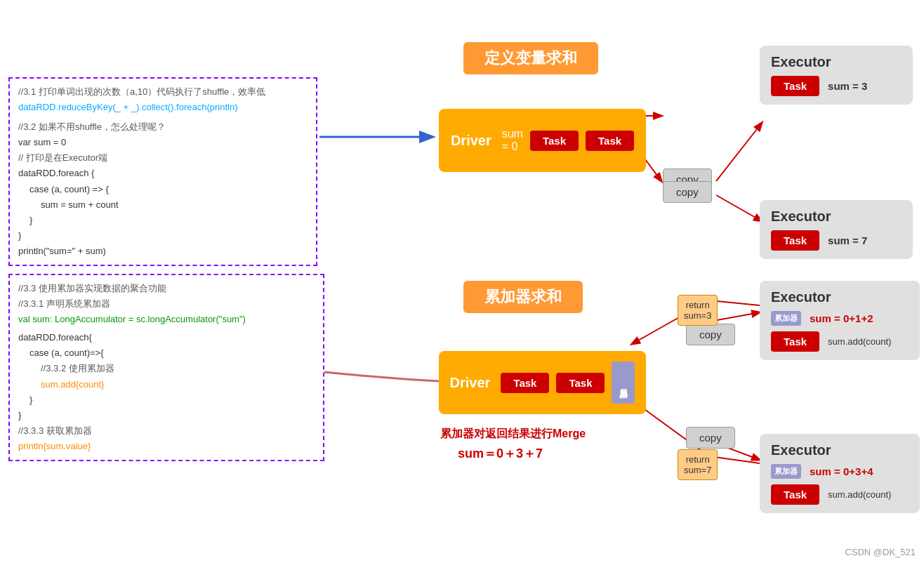 The width and height of the screenshot is (924, 563). Describe the element at coordinates (555, 140) in the screenshot. I see `top-driver-task1: Task` at that location.